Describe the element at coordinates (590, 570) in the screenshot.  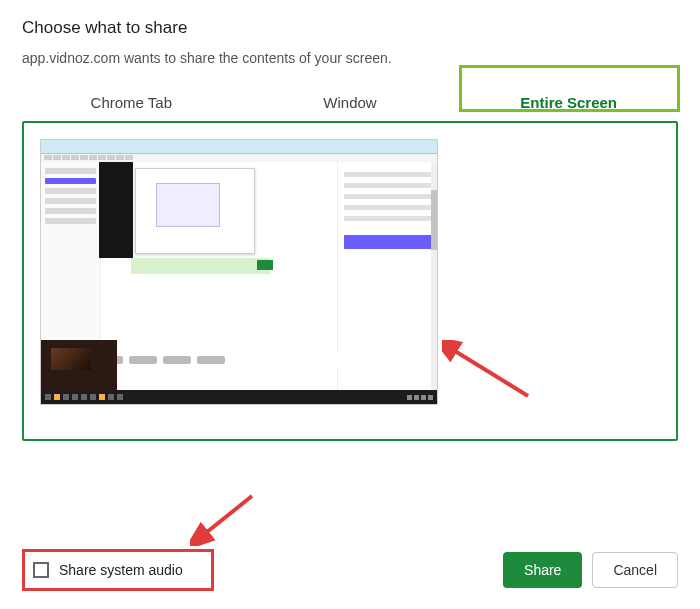
I see `dialog-buttons: Share Cancel` at that location.